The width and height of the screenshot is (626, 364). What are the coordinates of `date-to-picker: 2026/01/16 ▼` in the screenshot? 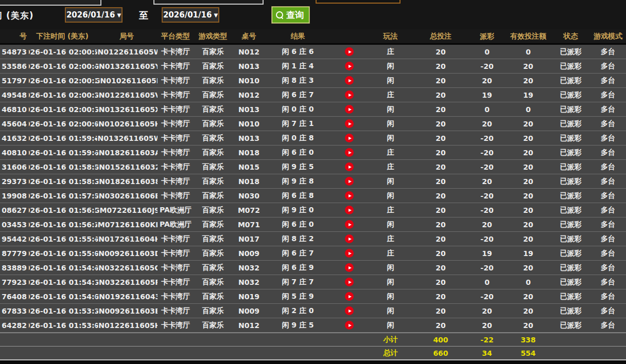 It's located at (190, 15).